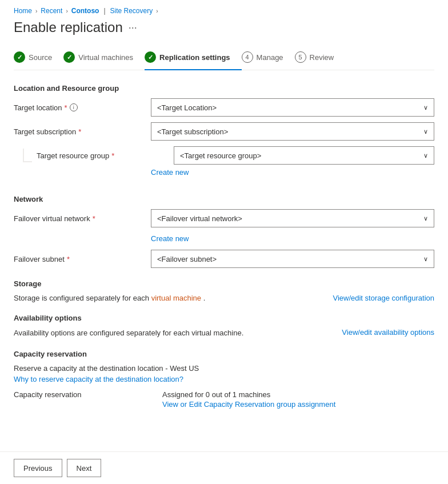 Image resolution: width=448 pixels, height=484 pixels. I want to click on target-resource-group-label: Target resource group *, so click(105, 155).